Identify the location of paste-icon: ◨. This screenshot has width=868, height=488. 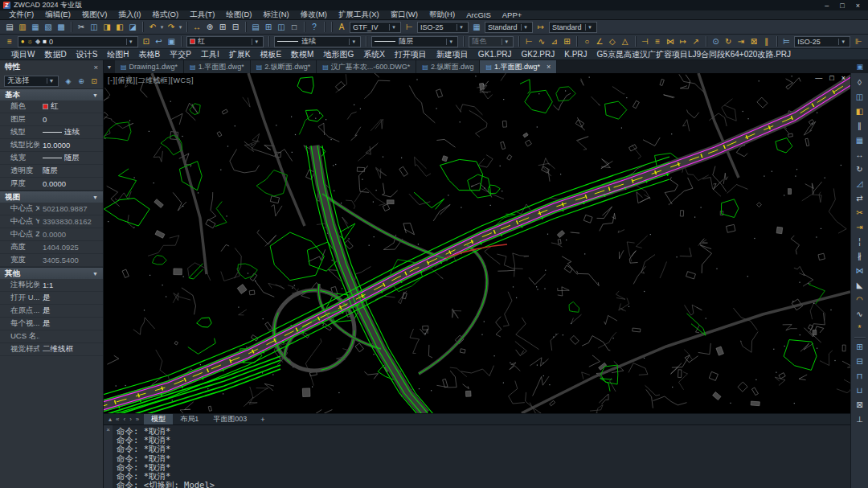
(107, 27).